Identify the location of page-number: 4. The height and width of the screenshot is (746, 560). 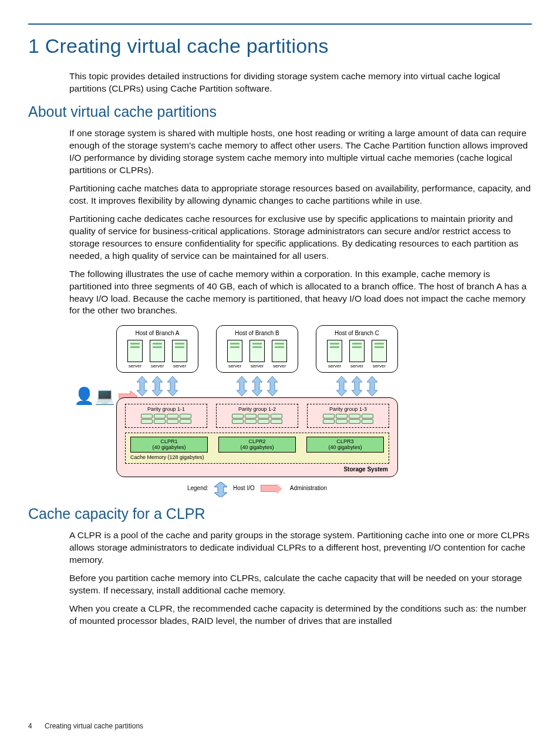
(31, 726).